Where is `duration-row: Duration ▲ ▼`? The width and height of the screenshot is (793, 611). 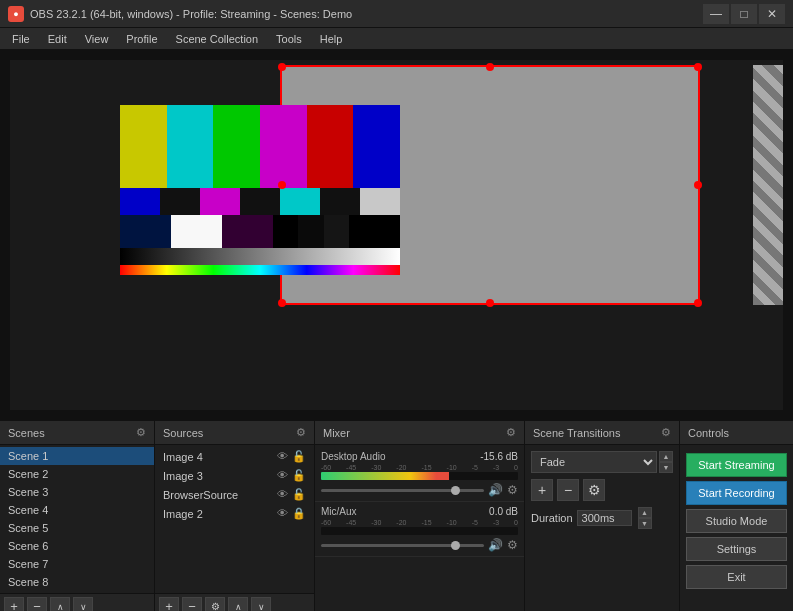
duration-row: Duration ▲ ▼ is located at coordinates (602, 518).